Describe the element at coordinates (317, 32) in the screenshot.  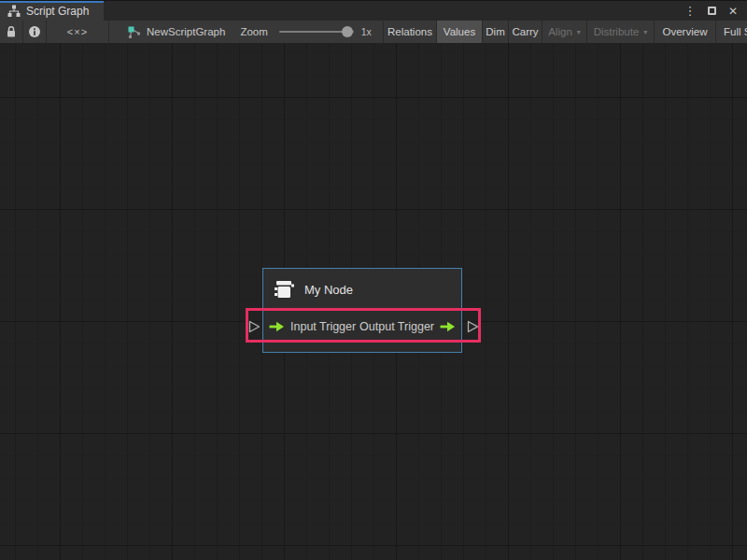
I see `zoom-slider` at that location.